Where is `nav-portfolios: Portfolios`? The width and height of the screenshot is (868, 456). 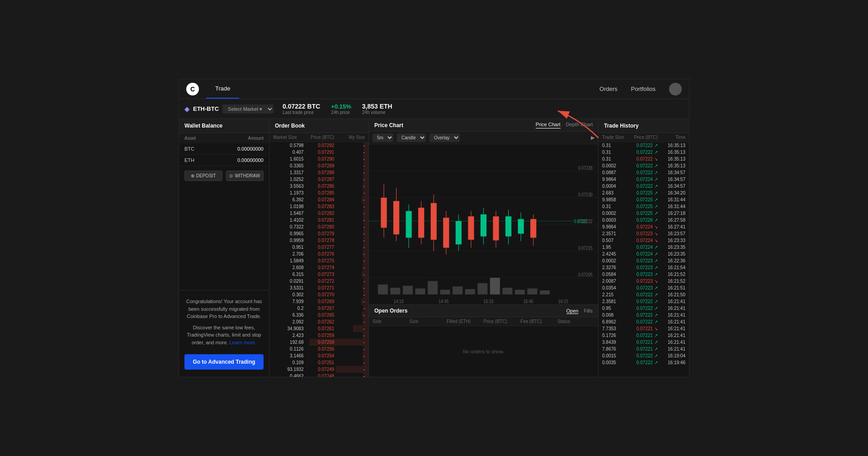
nav-portfolios: Portfolios is located at coordinates (643, 89).